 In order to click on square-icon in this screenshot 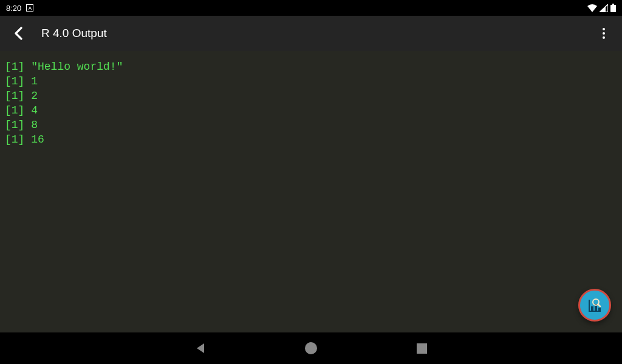, I will do `click(422, 348)`.